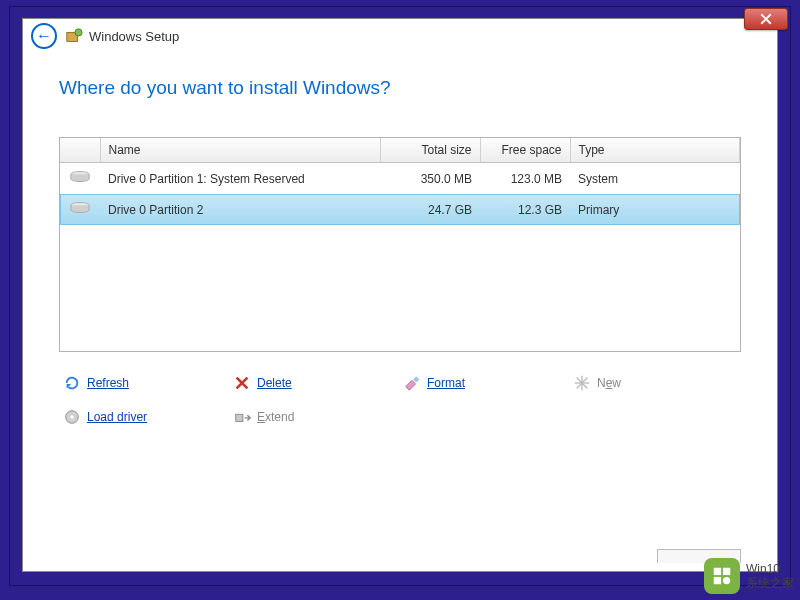 Image resolution: width=800 pixels, height=600 pixels. Describe the element at coordinates (628, 383) in the screenshot. I see `new-action: New` at that location.